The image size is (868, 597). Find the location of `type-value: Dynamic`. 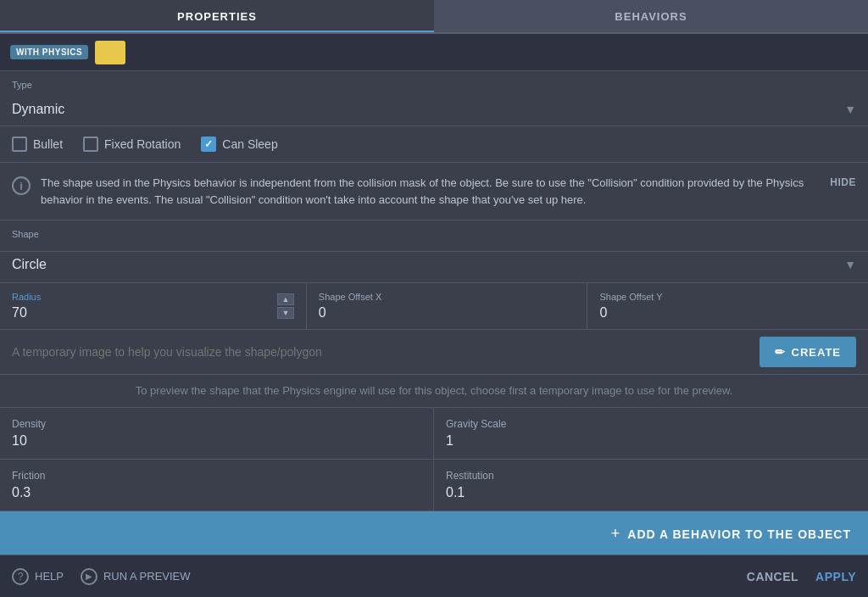

type-value: Dynamic is located at coordinates (428, 109).